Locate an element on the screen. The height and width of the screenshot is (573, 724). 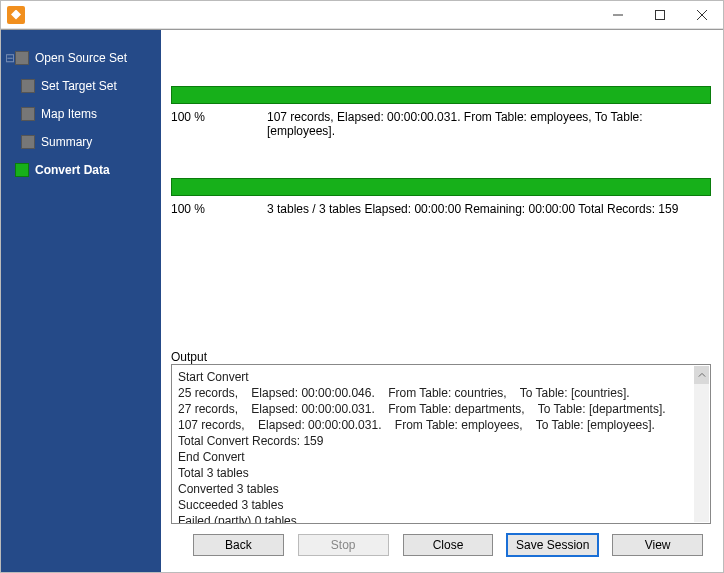
step-map-items: Map Items is located at coordinates (89, 114).